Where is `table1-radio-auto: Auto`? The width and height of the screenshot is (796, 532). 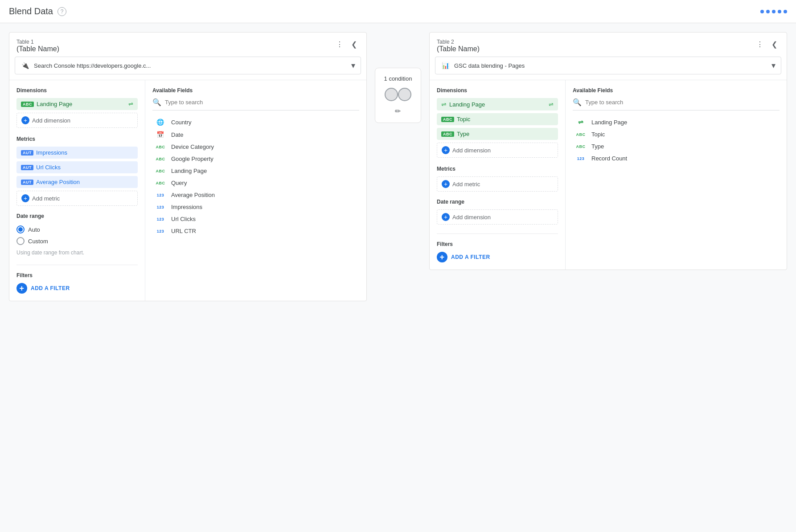
table1-radio-auto: Auto is located at coordinates (77, 229).